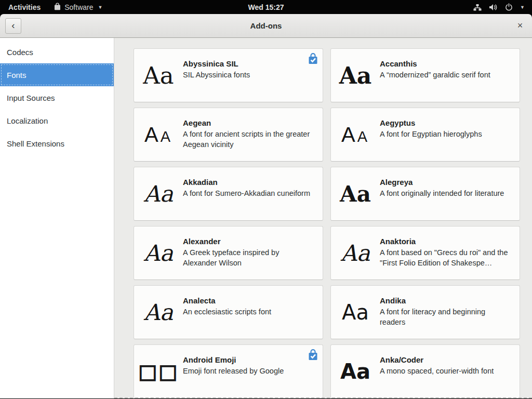 This screenshot has width=532, height=399. I want to click on activities-button: Activities, so click(24, 7).